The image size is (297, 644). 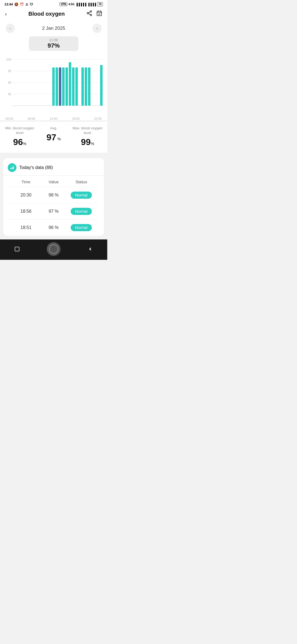 What do you see at coordinates (81, 4) in the screenshot?
I see `status-right: VPN 4.5G ▐▐▐▐▐ ▐▐▐▐ 70` at bounding box center [81, 4].